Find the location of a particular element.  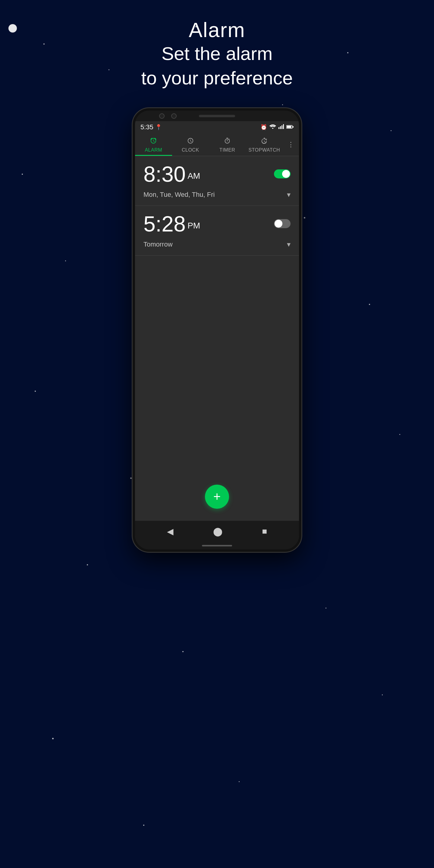

front-camera is located at coordinates (162, 116).